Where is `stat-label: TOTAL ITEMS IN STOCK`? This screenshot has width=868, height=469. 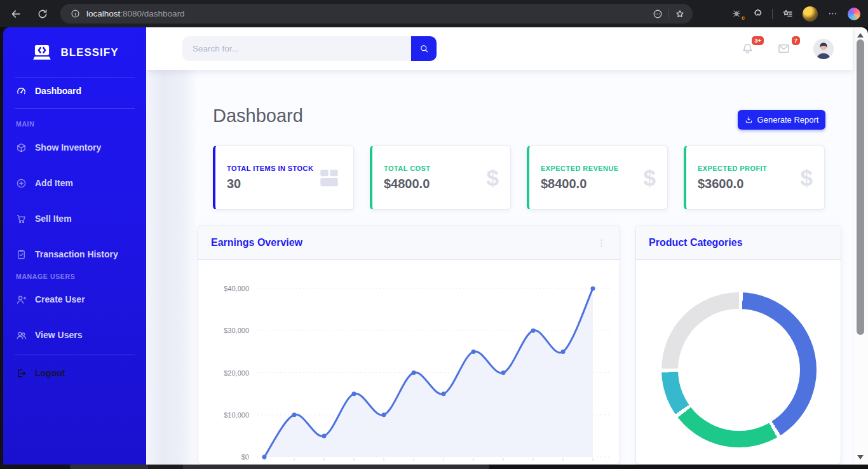
stat-label: TOTAL ITEMS IN STOCK is located at coordinates (270, 168).